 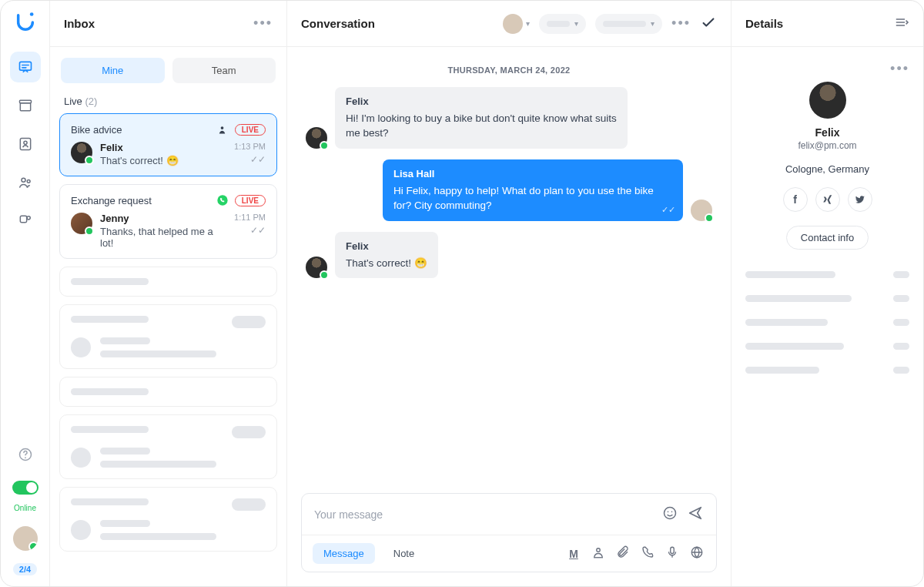 What do you see at coordinates (899, 69) in the screenshot?
I see `details-menu-icon: •••` at bounding box center [899, 69].